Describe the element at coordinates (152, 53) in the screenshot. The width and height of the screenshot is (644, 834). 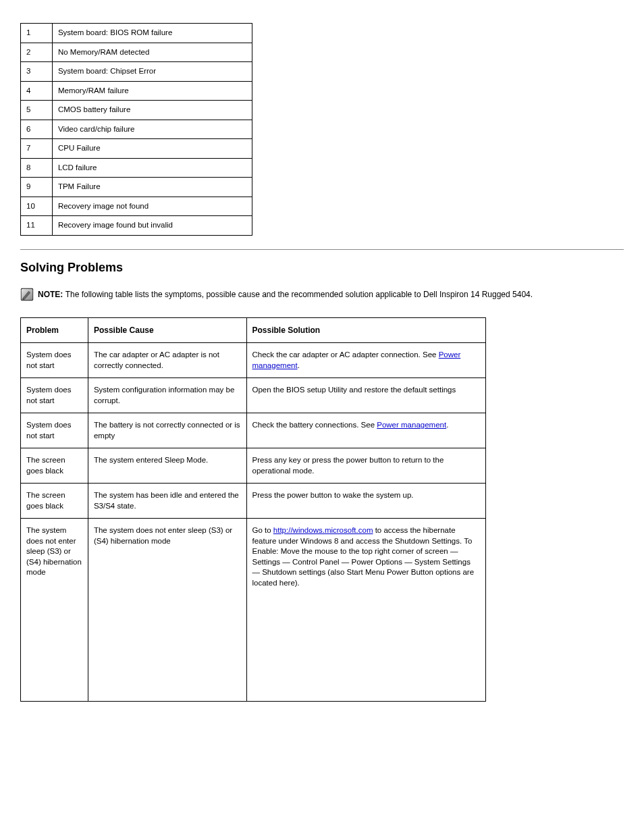
I see `led-code-description: No Memory/RAM detected` at that location.